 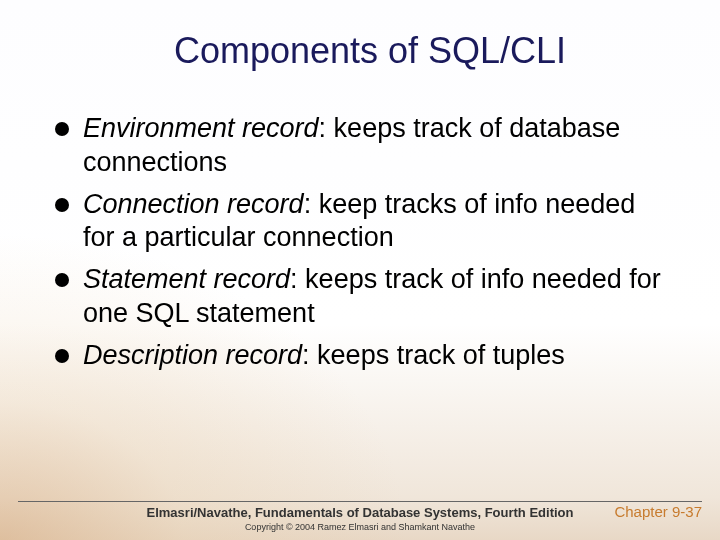 What do you see at coordinates (360, 222) in the screenshot?
I see `bullet-item: Connection record: keep tracks of info n…` at bounding box center [360, 222].